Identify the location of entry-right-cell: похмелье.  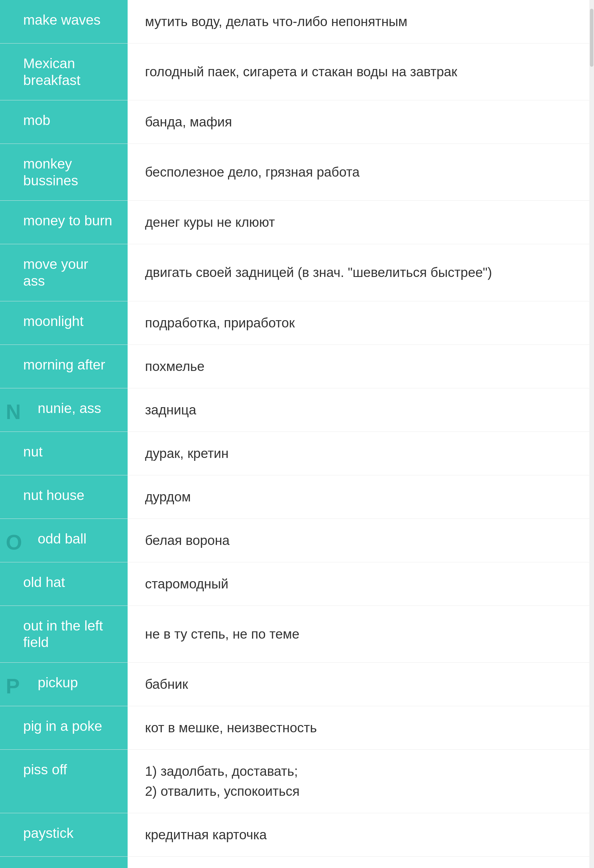
(361, 366).